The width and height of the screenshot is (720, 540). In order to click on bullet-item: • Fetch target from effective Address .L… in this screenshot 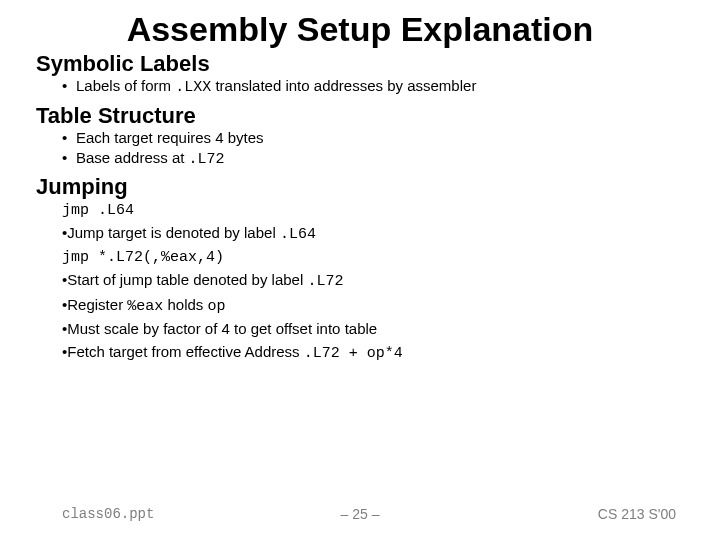, I will do `click(391, 354)`.